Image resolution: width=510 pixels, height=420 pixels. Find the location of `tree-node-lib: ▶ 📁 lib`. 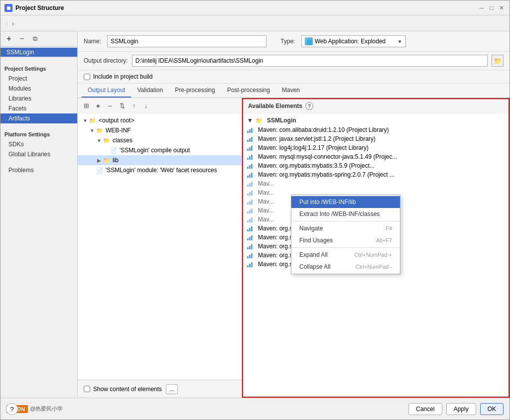

tree-node-lib: ▶ 📁 lib is located at coordinates (159, 160).